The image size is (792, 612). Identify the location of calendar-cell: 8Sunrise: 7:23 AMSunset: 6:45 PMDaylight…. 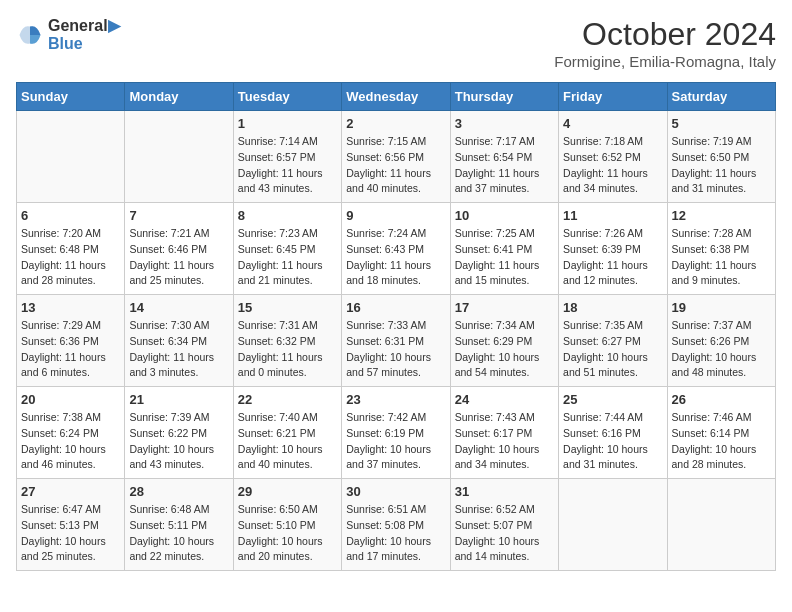
(287, 249).